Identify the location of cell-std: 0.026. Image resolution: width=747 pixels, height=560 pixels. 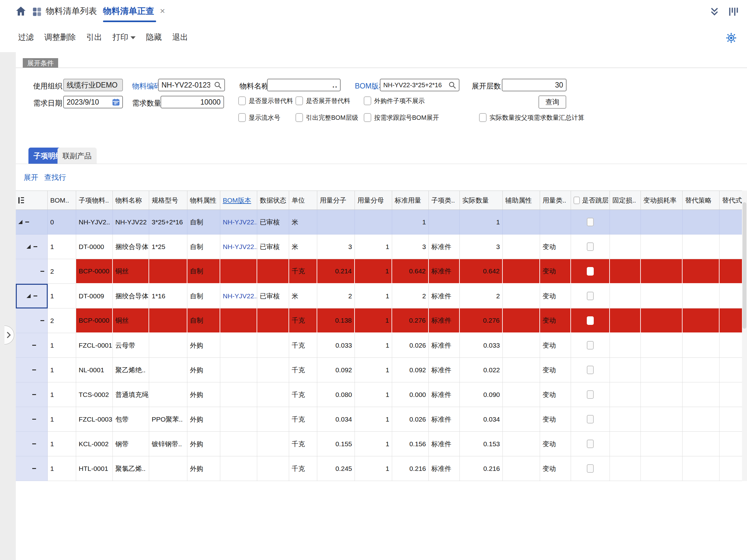
(411, 419).